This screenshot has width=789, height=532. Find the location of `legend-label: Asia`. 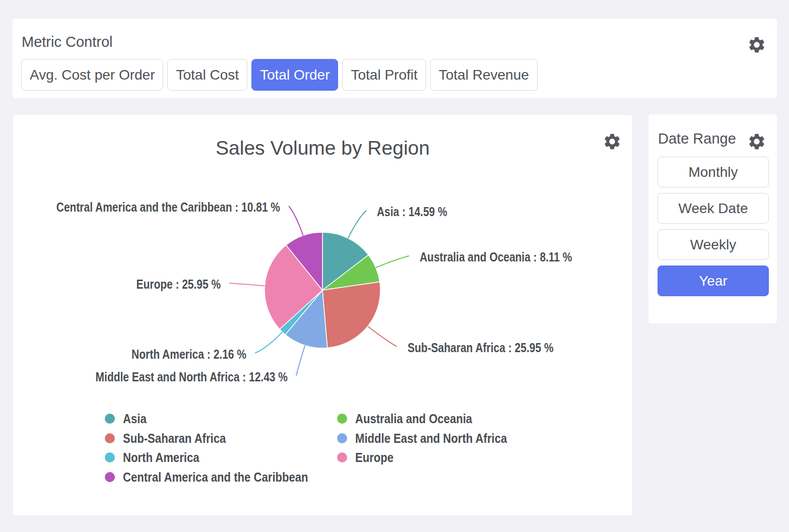

legend-label: Asia is located at coordinates (135, 419).